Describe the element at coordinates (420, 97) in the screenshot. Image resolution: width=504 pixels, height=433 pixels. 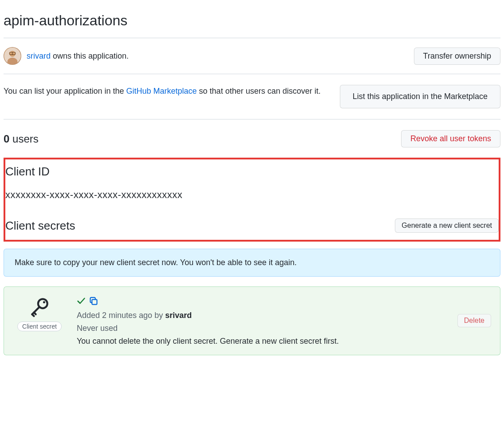
I see `list-marketplace-button: List this application in the Marketplace` at that location.